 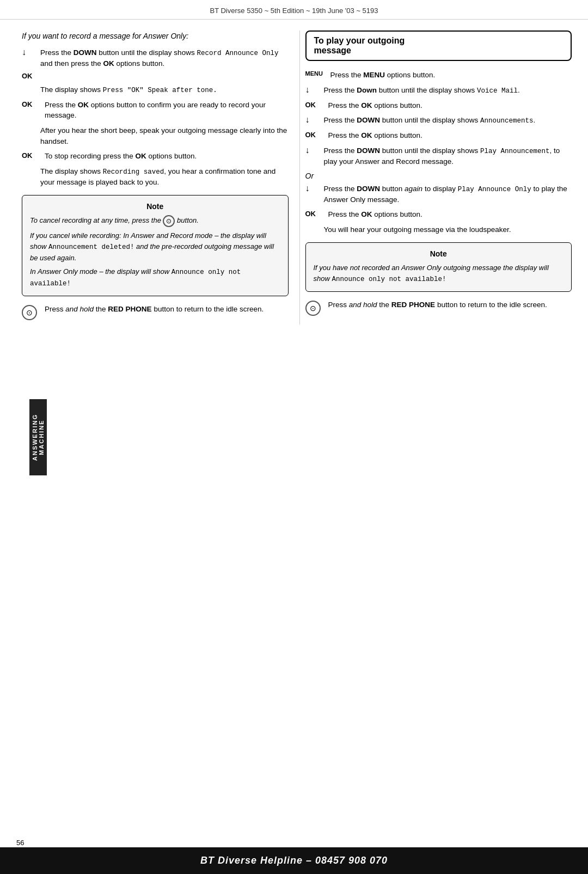 What do you see at coordinates (20, 843) in the screenshot?
I see `page-number: 56` at bounding box center [20, 843].